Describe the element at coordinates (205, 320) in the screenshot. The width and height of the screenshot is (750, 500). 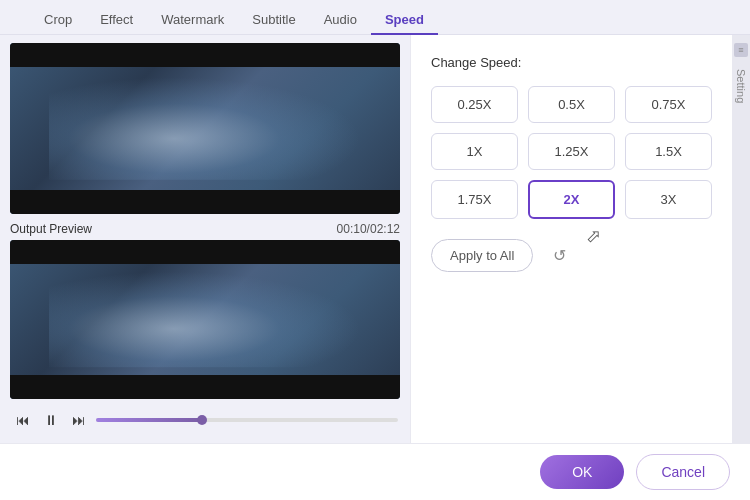
I see `video-cloud-bottom` at that location.